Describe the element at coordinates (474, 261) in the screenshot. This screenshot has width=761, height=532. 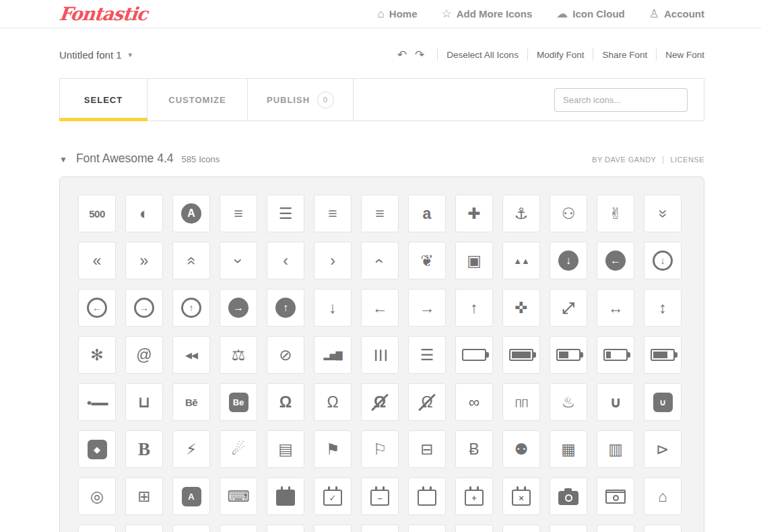
I see `icon-cell-archive: ▣` at that location.